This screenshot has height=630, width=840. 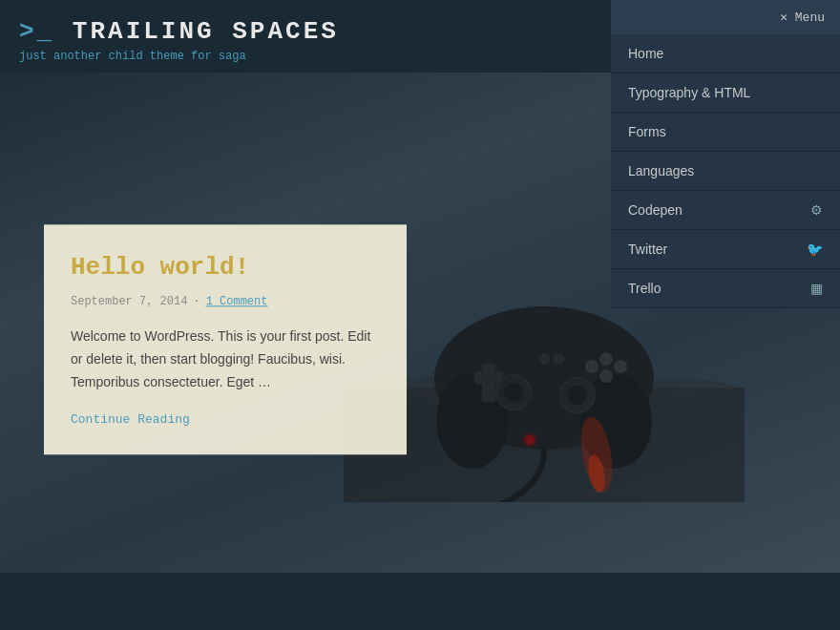 I want to click on nav-link-languages: Languages, so click(x=725, y=171).